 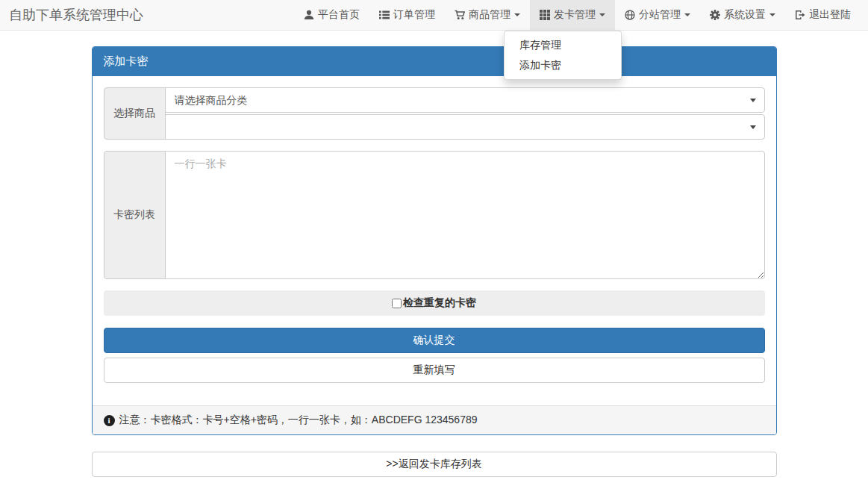 I want to click on th-grid-icon, so click(x=545, y=15).